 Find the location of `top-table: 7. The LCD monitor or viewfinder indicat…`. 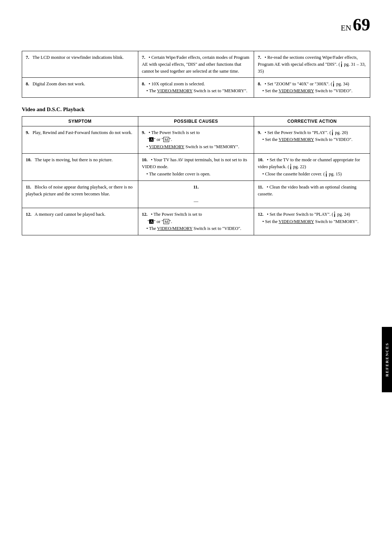

top-table: 7. The LCD monitor or viewfinder indicat… is located at coordinates (196, 74).